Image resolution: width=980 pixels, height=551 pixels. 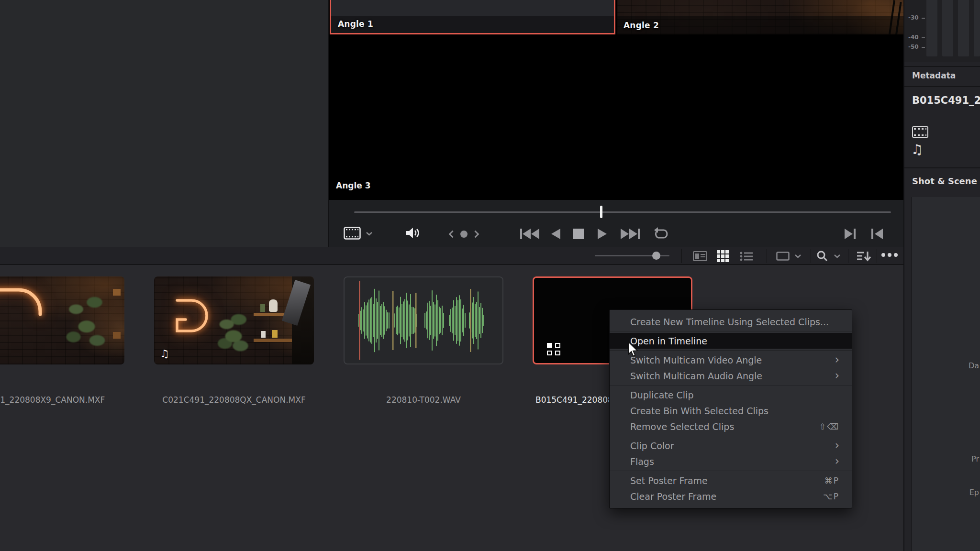 I want to click on jog-dot-icon, so click(x=464, y=234).